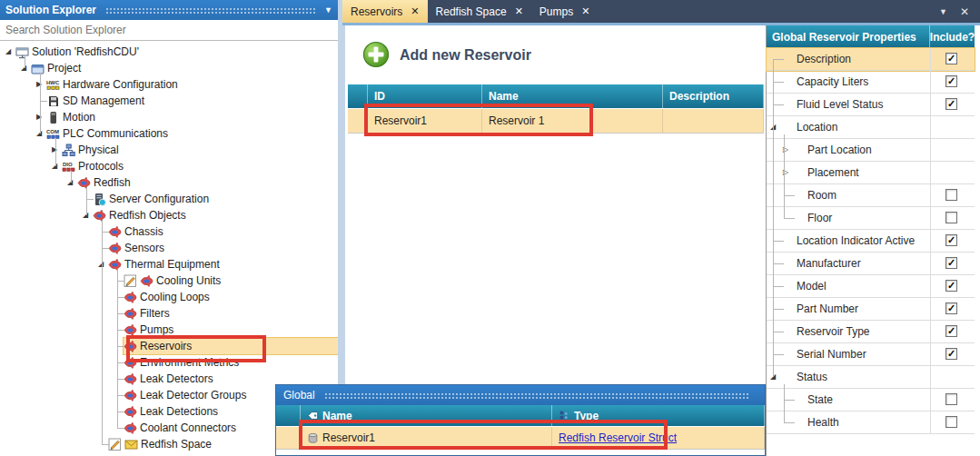 This screenshot has width=980, height=456. What do you see at coordinates (827, 309) in the screenshot?
I see `property-label: Part Number` at bounding box center [827, 309].